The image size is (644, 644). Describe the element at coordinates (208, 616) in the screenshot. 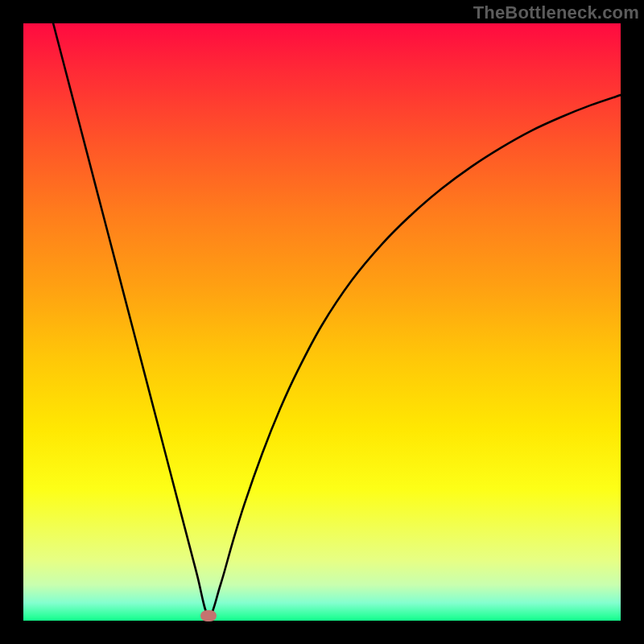

I see `optimal-point-marker` at that location.